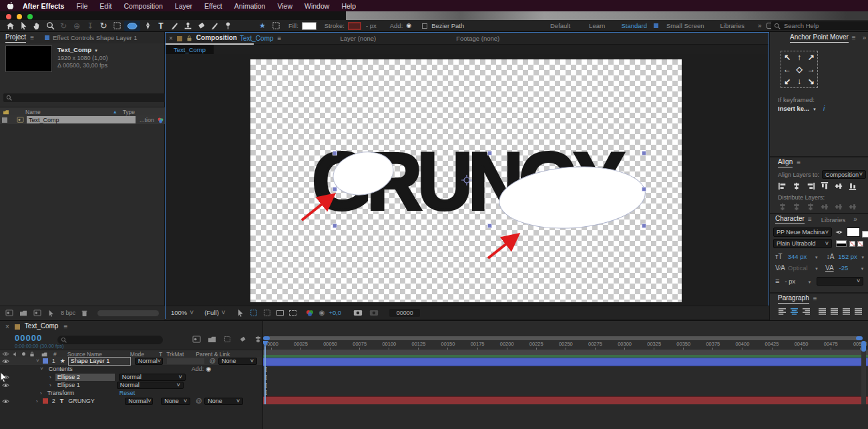  I want to click on panel-overflow-icon, so click(865, 38).